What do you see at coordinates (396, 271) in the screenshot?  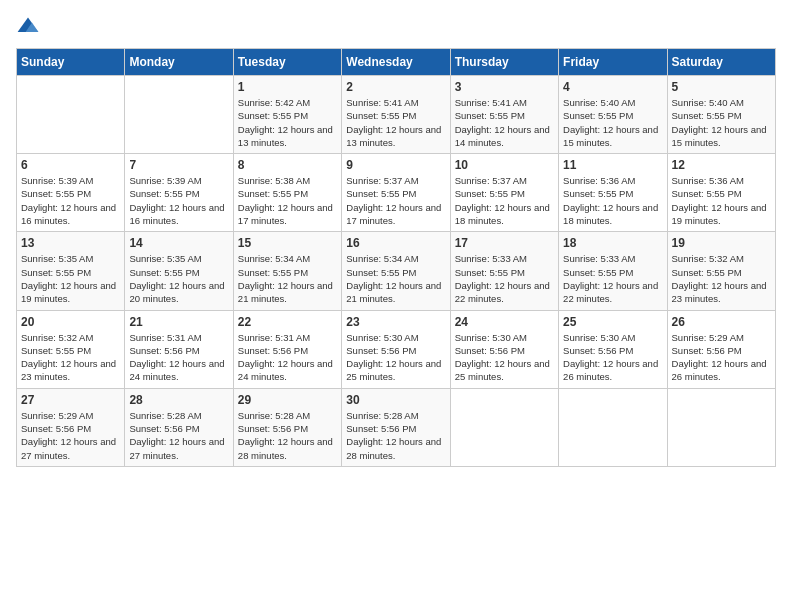 I see `week-row-3: 13Sunrise: 5:35 AMSunset: 5:55 PMDayligh…` at bounding box center [396, 271].